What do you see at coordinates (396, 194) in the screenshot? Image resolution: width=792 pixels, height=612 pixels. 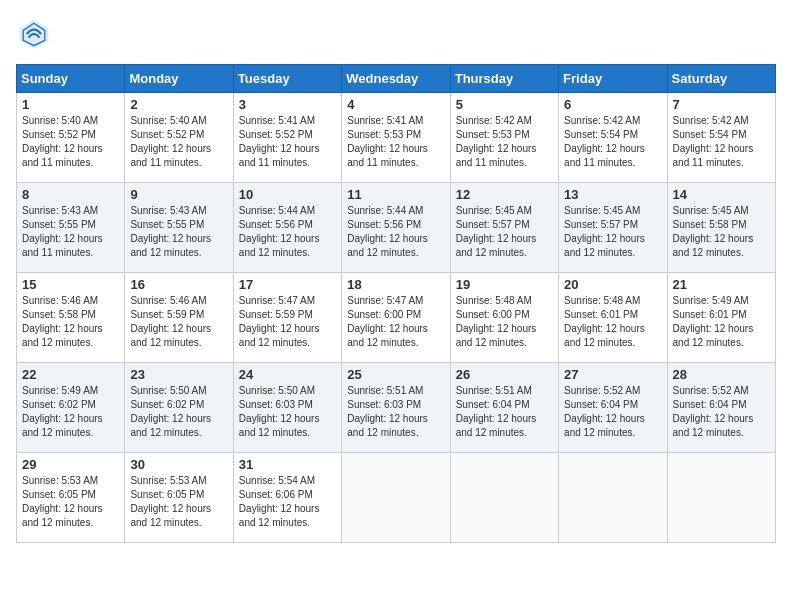 I see `day-number: 11` at bounding box center [396, 194].